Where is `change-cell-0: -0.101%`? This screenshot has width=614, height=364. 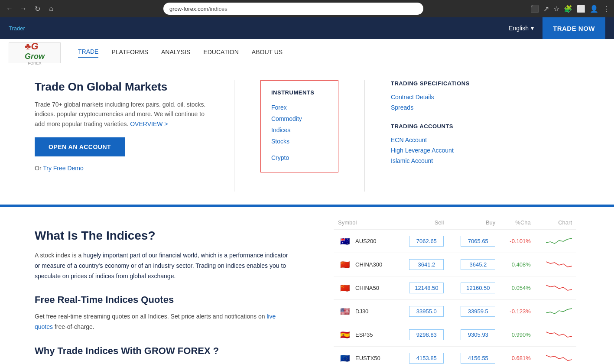
change-cell-0: -0.101% is located at coordinates (517, 241).